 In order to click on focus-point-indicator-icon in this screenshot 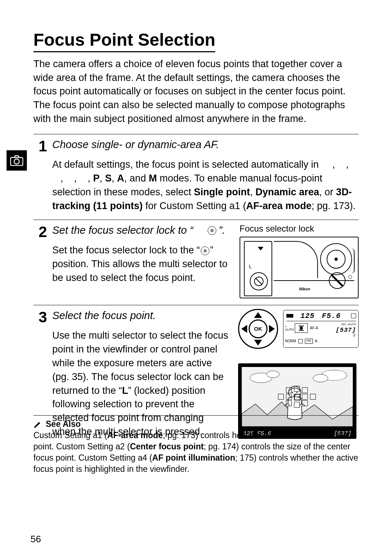, I will do `click(301, 328)`.